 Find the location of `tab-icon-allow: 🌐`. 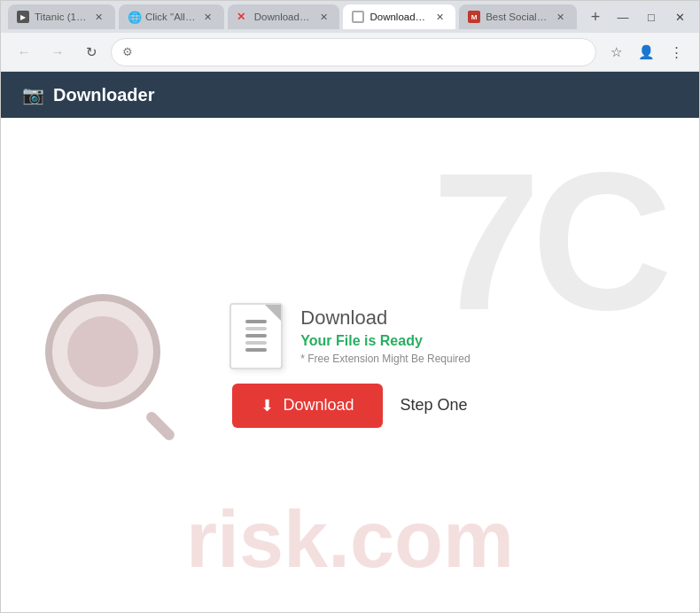

tab-icon-allow: 🌐 is located at coordinates (134, 17).